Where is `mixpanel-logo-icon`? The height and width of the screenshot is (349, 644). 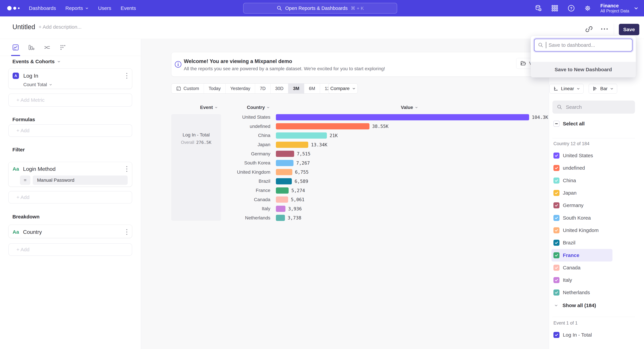
mixpanel-logo-icon is located at coordinates (14, 8).